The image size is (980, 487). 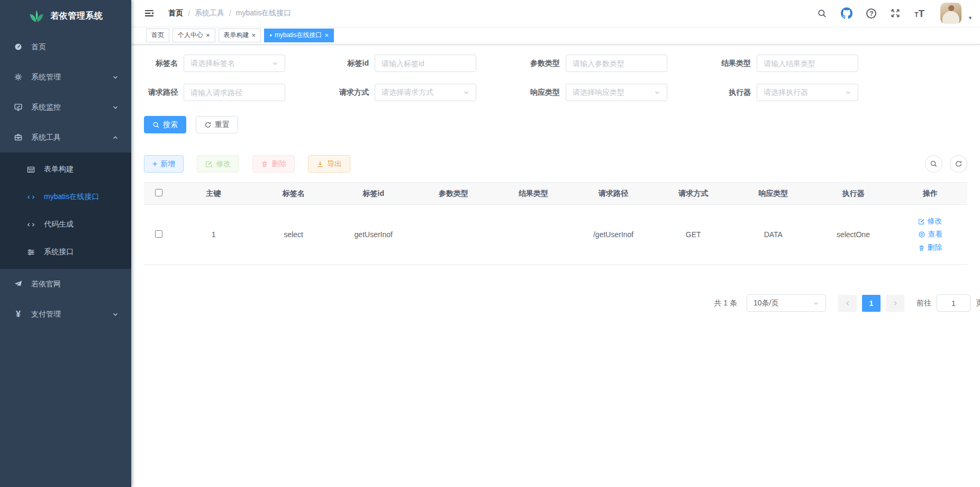 I want to click on fullscreen-button, so click(x=895, y=13).